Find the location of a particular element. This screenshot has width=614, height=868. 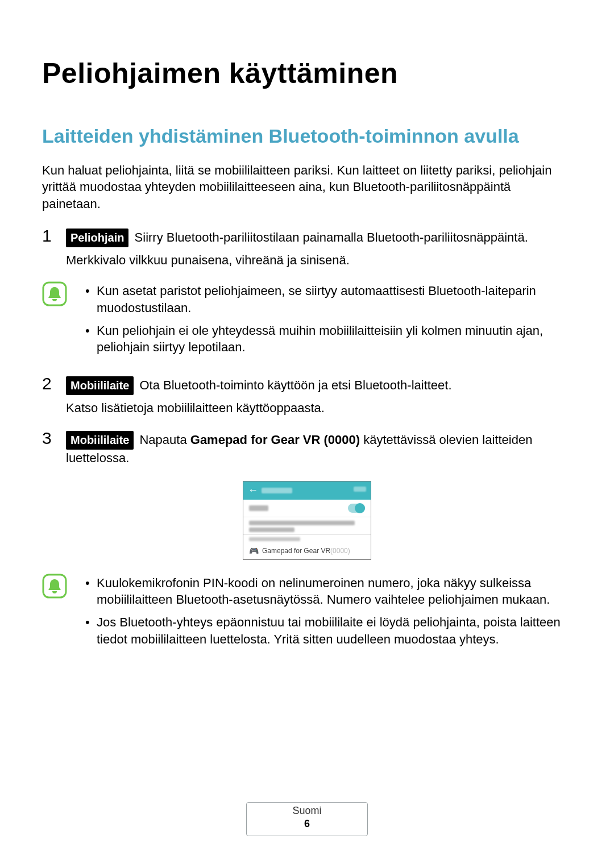

step-line: Peliohjain Siirry Bluetooth-pariliitosti… is located at coordinates (319, 238).